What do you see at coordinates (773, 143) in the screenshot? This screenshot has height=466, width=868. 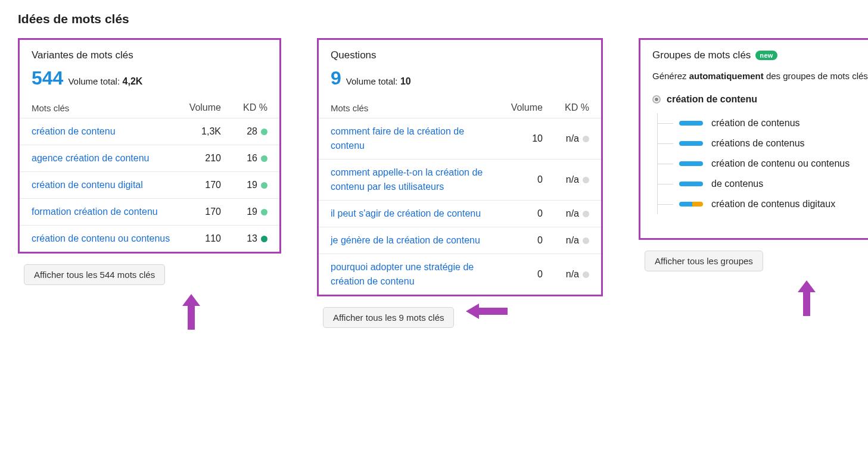 I see `tree-item: créations de contenus` at bounding box center [773, 143].